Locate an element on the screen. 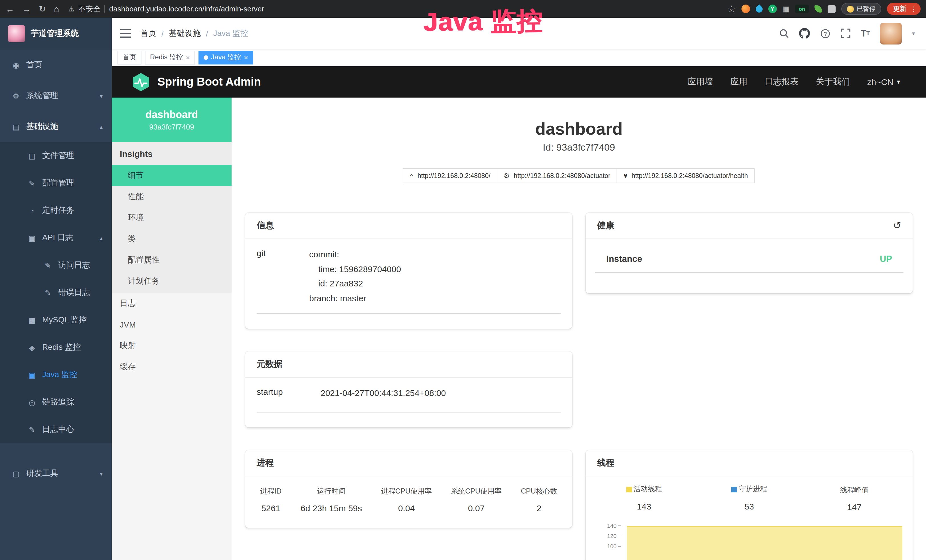 The image size is (926, 560). sba-menu-section-insights: Insights is located at coordinates (171, 153).